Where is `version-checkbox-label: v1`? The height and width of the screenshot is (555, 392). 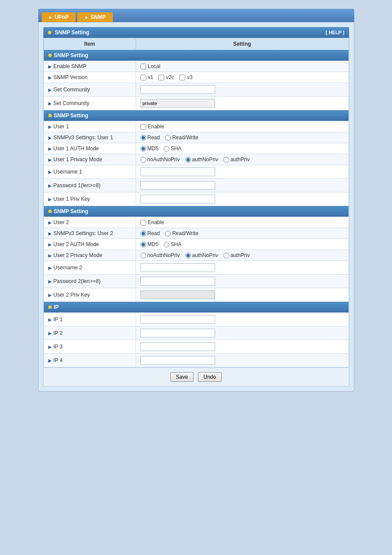 version-checkbox-label: v1 is located at coordinates (147, 77).